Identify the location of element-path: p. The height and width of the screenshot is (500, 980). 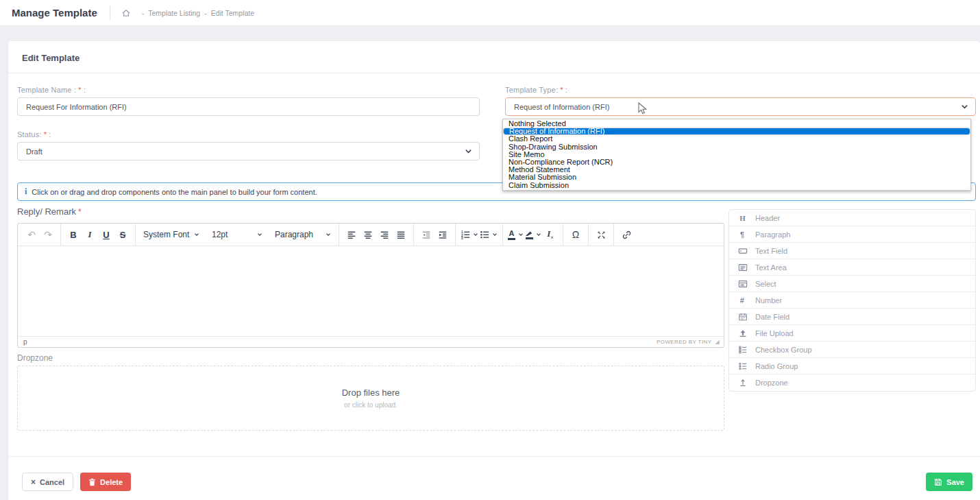
(25, 342).